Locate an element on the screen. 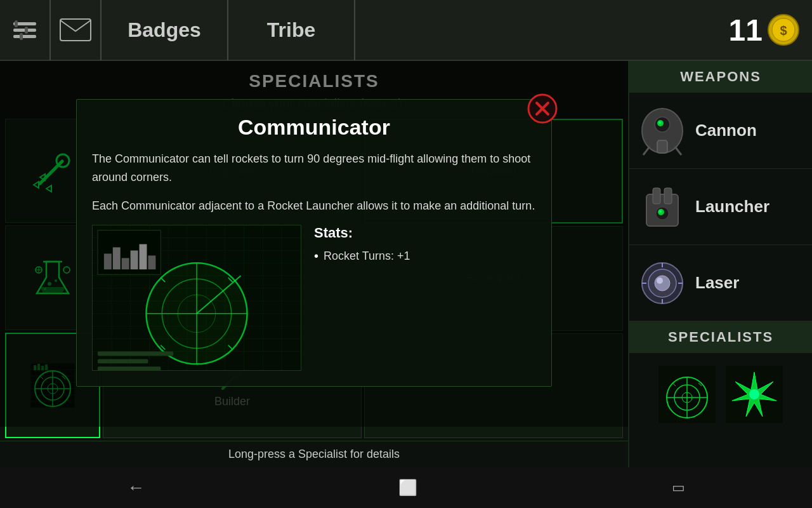  close-icon is located at coordinates (542, 109).